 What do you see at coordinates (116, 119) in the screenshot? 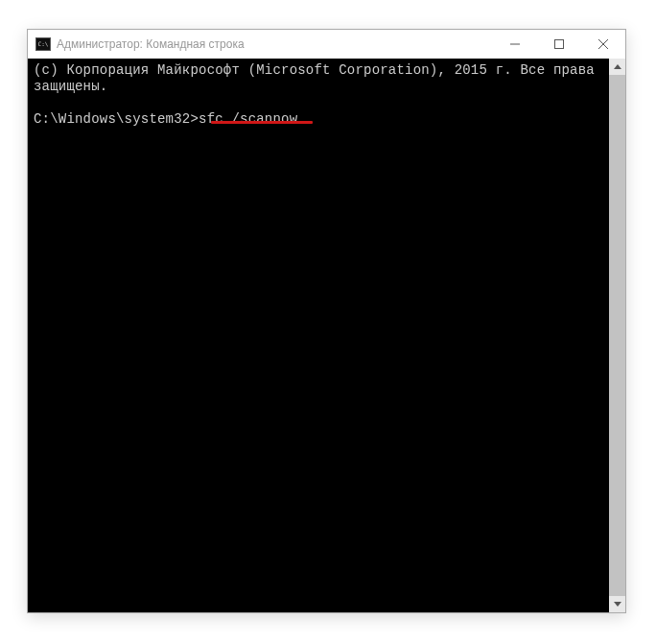
I see `prompt-text: C:\Windows\system32>` at bounding box center [116, 119].